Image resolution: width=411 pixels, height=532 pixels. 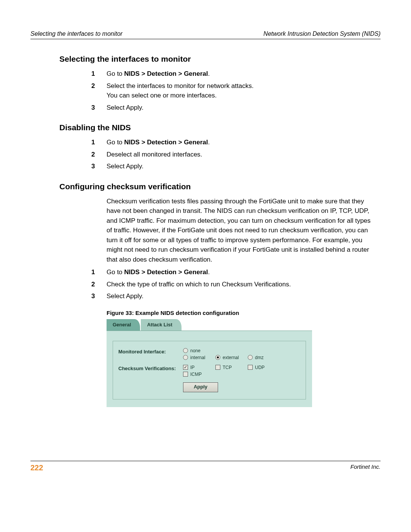 What do you see at coordinates (240, 284) in the screenshot?
I see `step-text: Check the type of traffic on which to ru…` at bounding box center [240, 284].